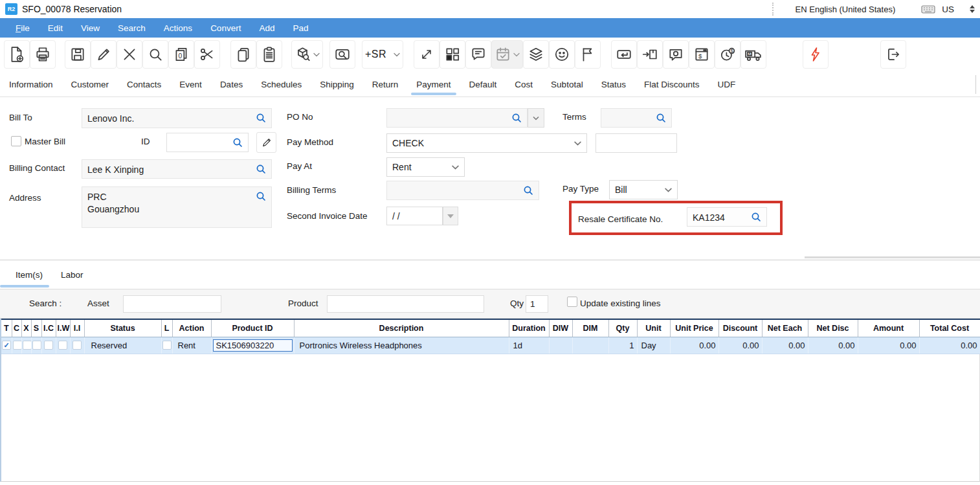 The image size is (980, 485). I want to click on tab-cost: Cost, so click(524, 84).